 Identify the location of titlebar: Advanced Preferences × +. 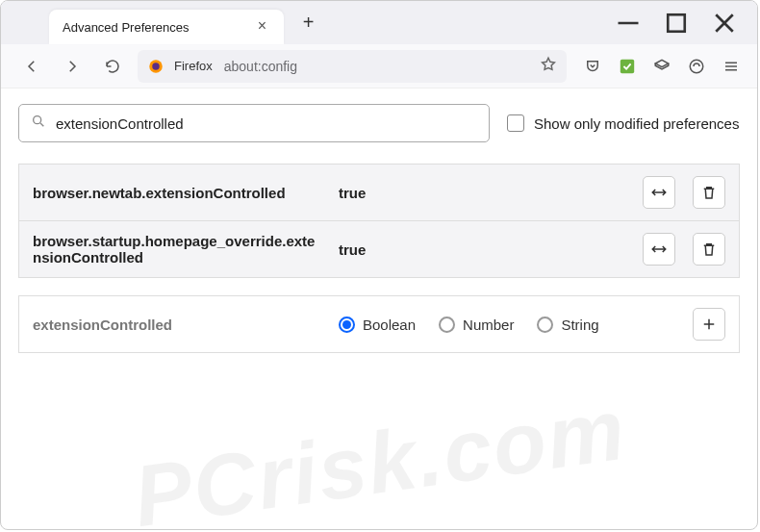
(379, 23).